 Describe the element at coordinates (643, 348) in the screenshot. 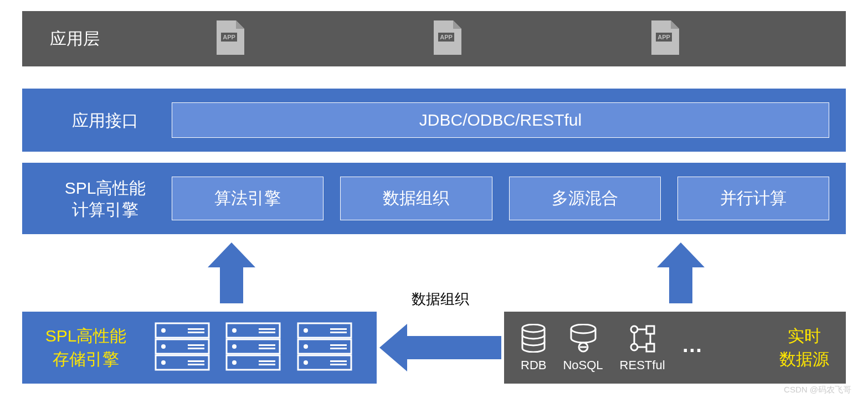

I see `data-source-restful: RESTful` at that location.